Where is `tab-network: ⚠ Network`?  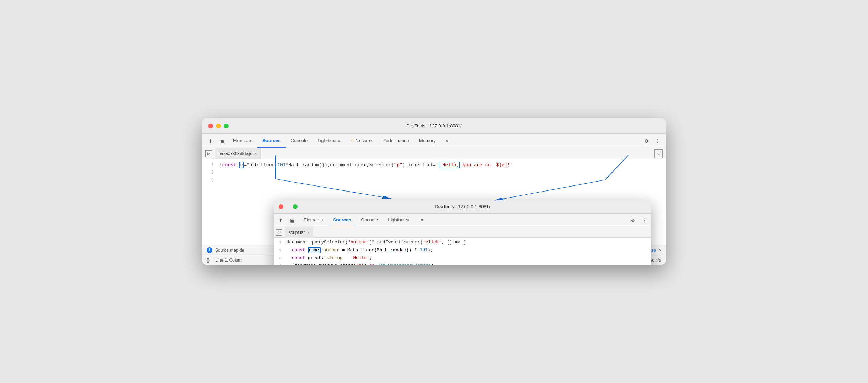 tab-network: ⚠ Network is located at coordinates (361, 141).